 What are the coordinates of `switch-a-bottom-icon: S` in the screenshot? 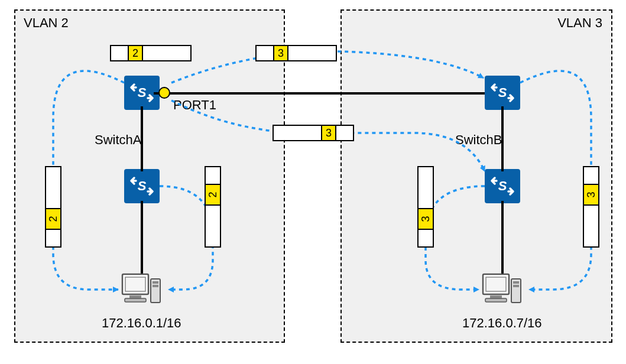 It's located at (142, 186).